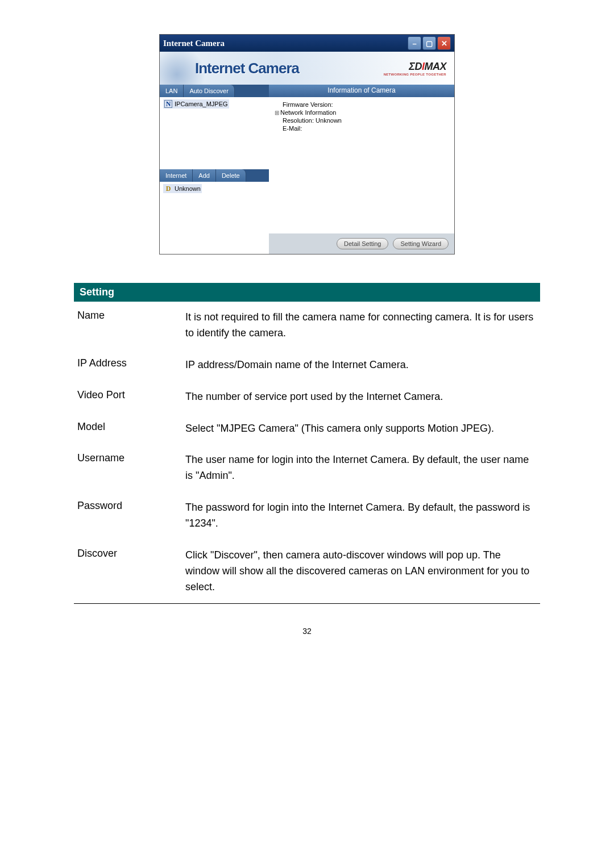 Image resolution: width=614 pixels, height=868 pixels. What do you see at coordinates (361, 429) in the screenshot?
I see `row-desc: Select "MJPEG Camera" (This camera only …` at bounding box center [361, 429].